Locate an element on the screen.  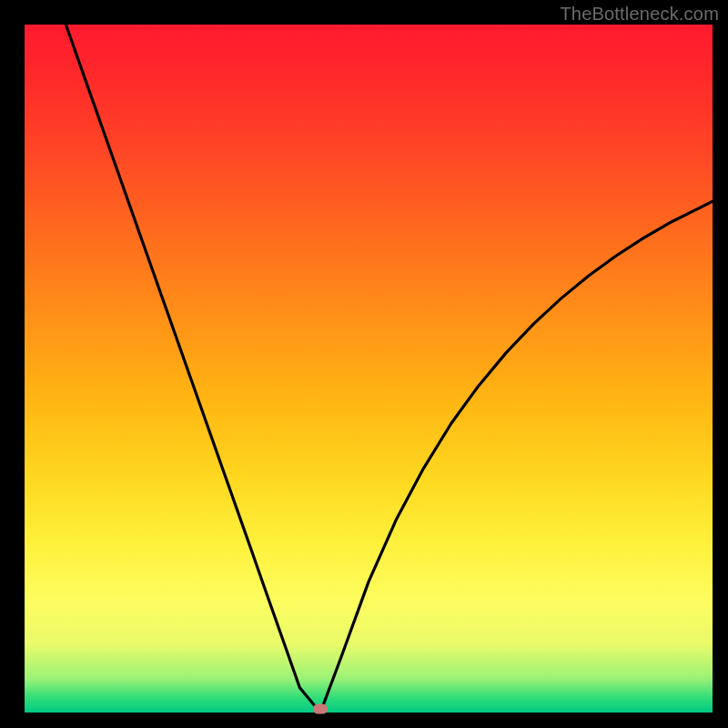
minimum-marker is located at coordinates (320, 710).